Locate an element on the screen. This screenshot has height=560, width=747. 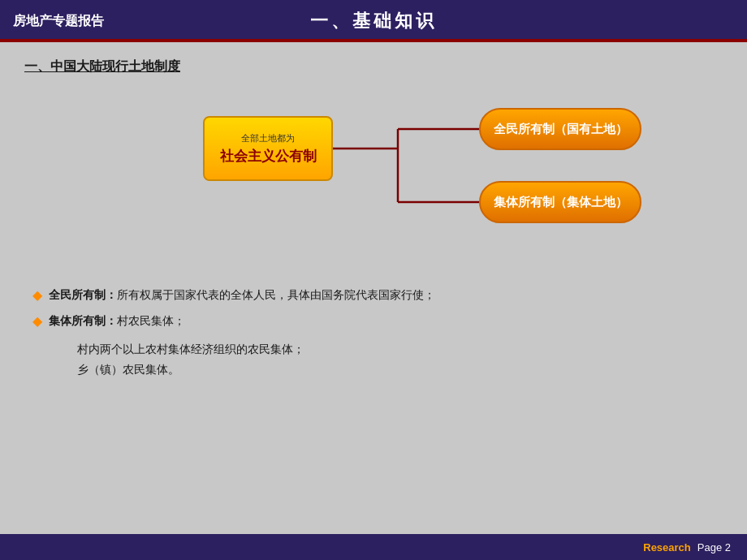
right-node-1-label: 全民所有制（国有土地） is located at coordinates (560, 130).